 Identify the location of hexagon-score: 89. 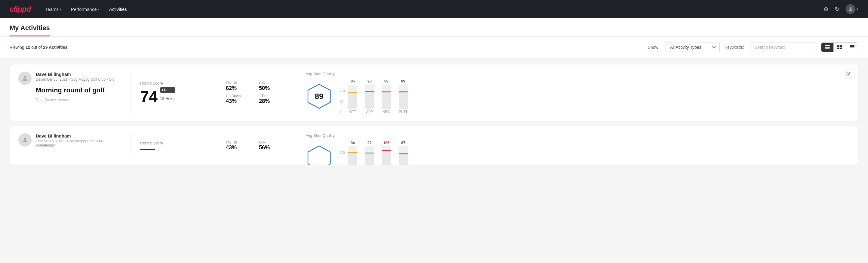
(319, 96).